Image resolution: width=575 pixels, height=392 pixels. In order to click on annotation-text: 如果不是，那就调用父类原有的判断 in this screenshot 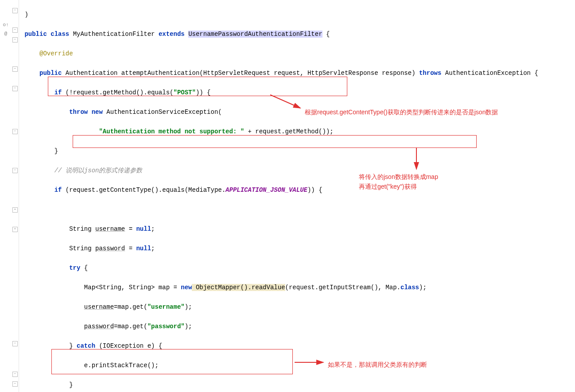, I will do `click(377, 365)`.